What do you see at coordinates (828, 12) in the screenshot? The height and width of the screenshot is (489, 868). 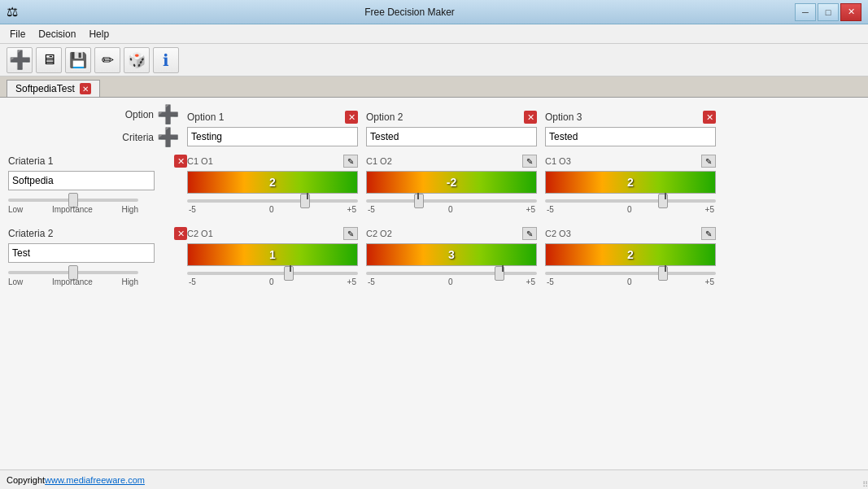 I see `window-controls: ─ □ ✕` at bounding box center [828, 12].